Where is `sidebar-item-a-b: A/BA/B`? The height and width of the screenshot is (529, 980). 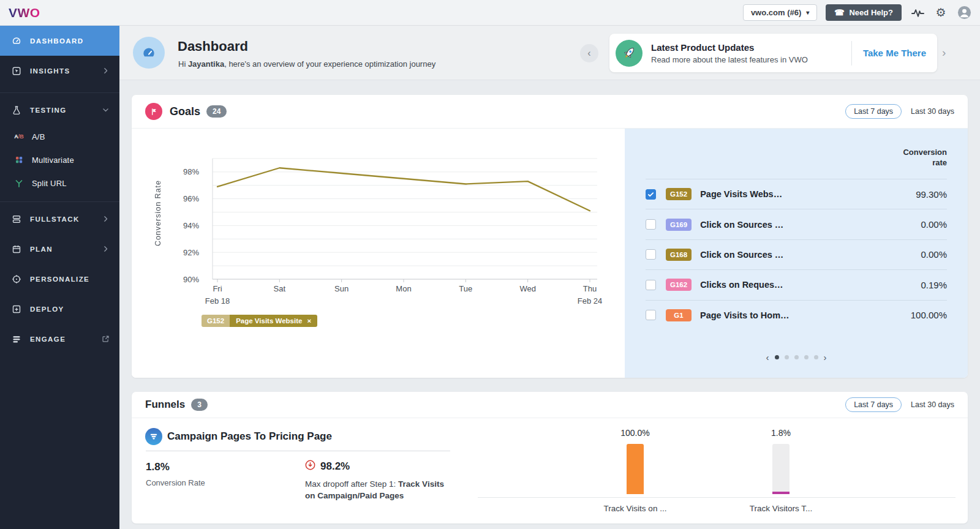 sidebar-item-a-b: A/BA/B is located at coordinates (60, 137).